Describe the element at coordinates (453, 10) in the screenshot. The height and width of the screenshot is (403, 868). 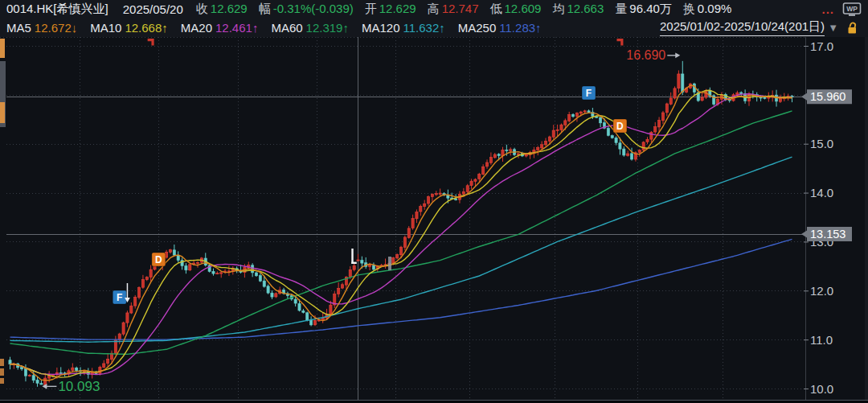
I see `quote-field: 高12.747` at that location.